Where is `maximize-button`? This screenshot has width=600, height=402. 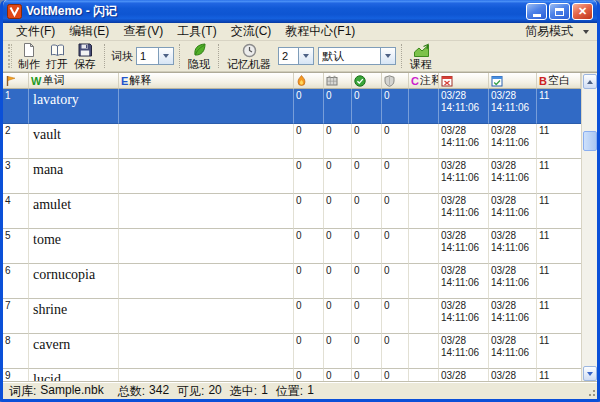
maximize-button is located at coordinates (560, 12).